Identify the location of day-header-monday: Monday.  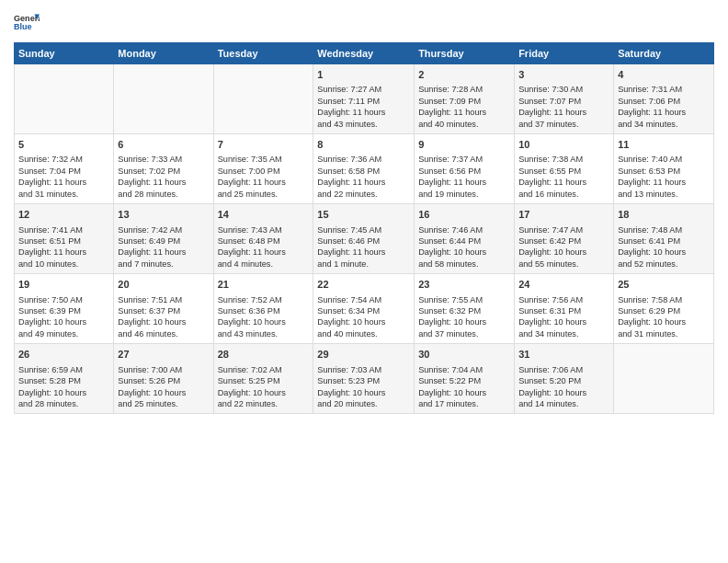
(164, 53).